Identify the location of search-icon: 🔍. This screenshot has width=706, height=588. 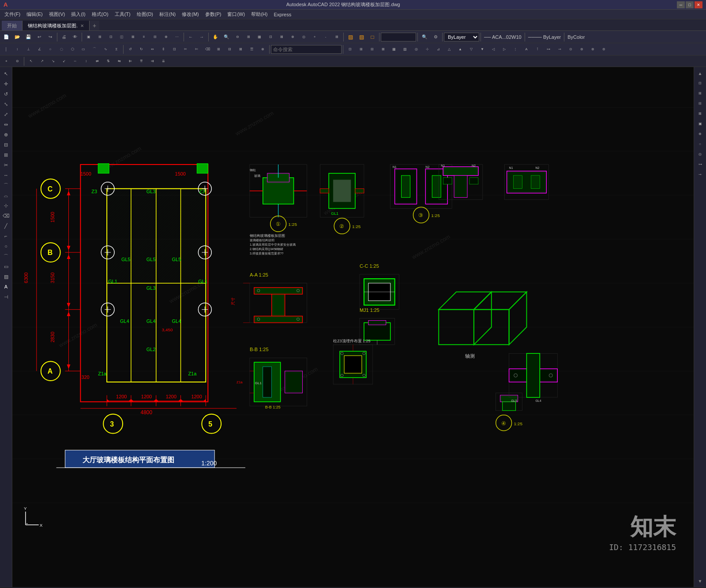
(424, 37).